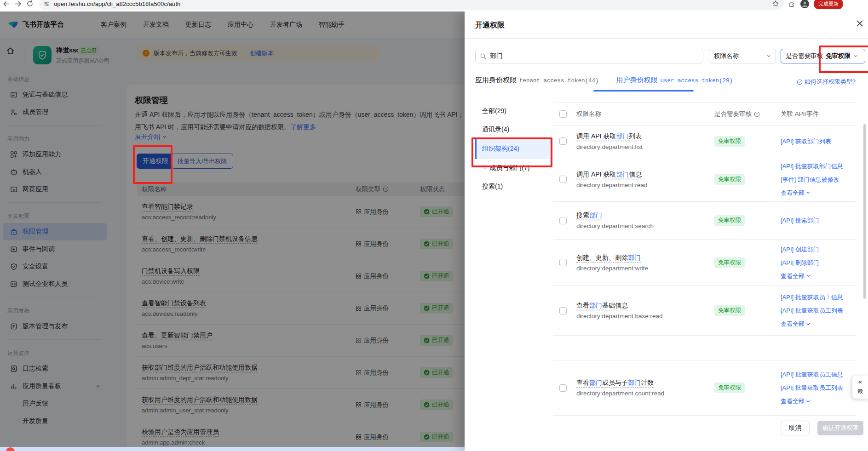 The width and height of the screenshot is (868, 451). Describe the element at coordinates (745, 114) in the screenshot. I see `col-review: 是否需要审核 ?` at that location.